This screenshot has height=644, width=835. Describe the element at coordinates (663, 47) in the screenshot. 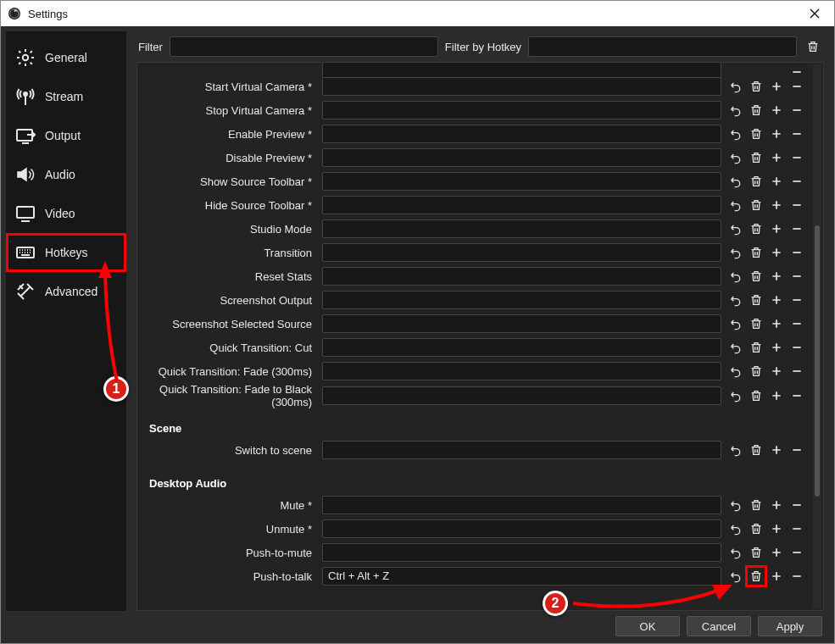

I see `filter-by-hotkey-input` at that location.